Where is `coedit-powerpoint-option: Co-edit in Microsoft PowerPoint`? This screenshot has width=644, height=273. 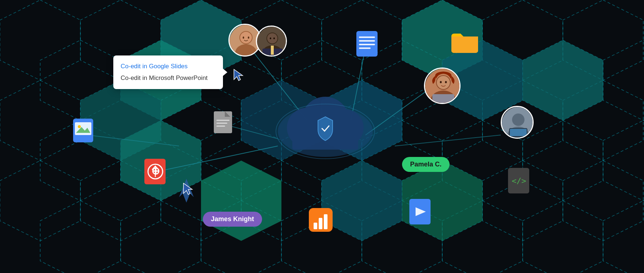
coedit-powerpoint-option: Co-edit in Microsoft PowerPoint is located at coordinates (168, 78).